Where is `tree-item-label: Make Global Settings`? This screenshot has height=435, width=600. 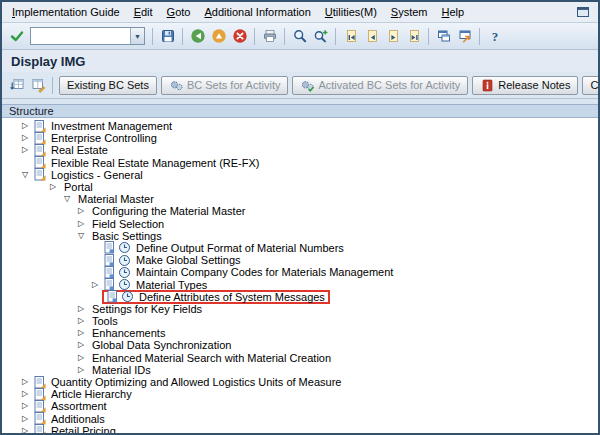 tree-item-label: Make Global Settings is located at coordinates (188, 260).